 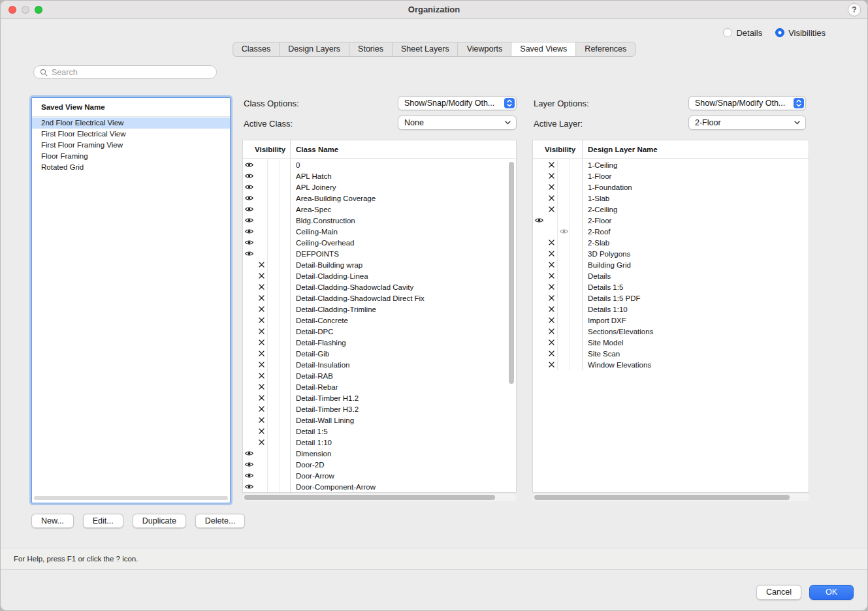 I want to click on radio-circle, so click(x=780, y=33).